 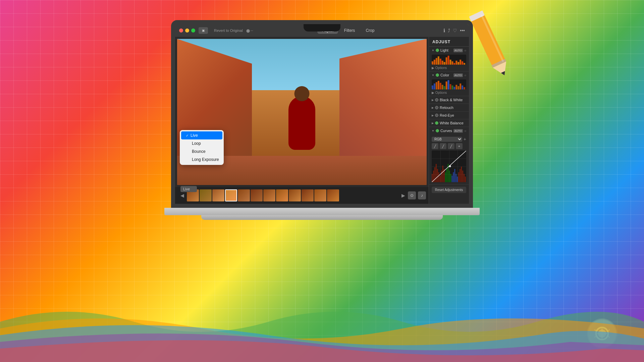 I want to click on live-select: Live, so click(x=189, y=189).